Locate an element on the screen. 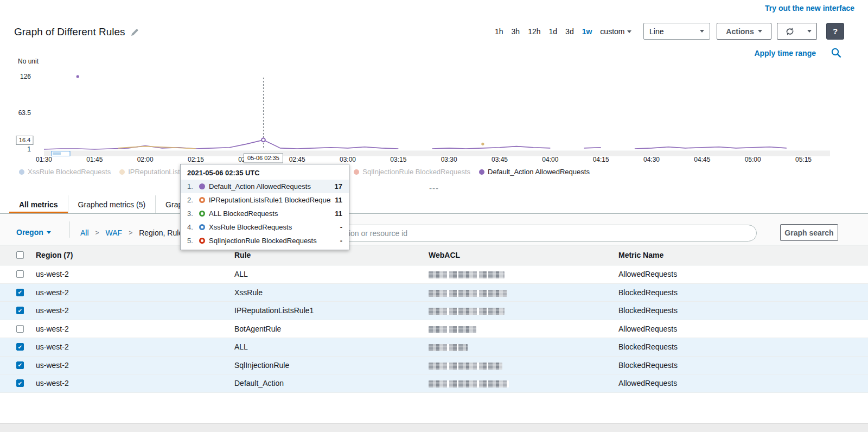 This screenshot has height=432, width=868. tooltip-row-index: 3. is located at coordinates (191, 214).